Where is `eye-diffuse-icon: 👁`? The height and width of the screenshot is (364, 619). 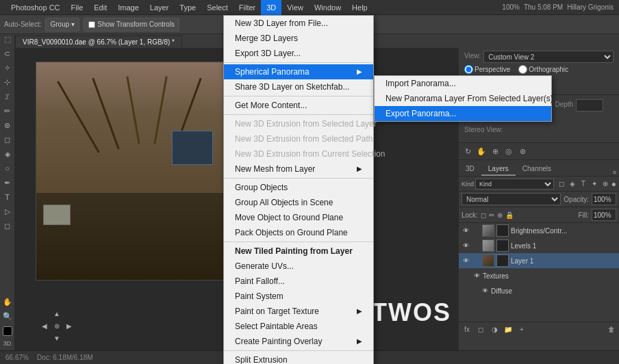
eye-diffuse-icon: 👁 is located at coordinates (485, 291).